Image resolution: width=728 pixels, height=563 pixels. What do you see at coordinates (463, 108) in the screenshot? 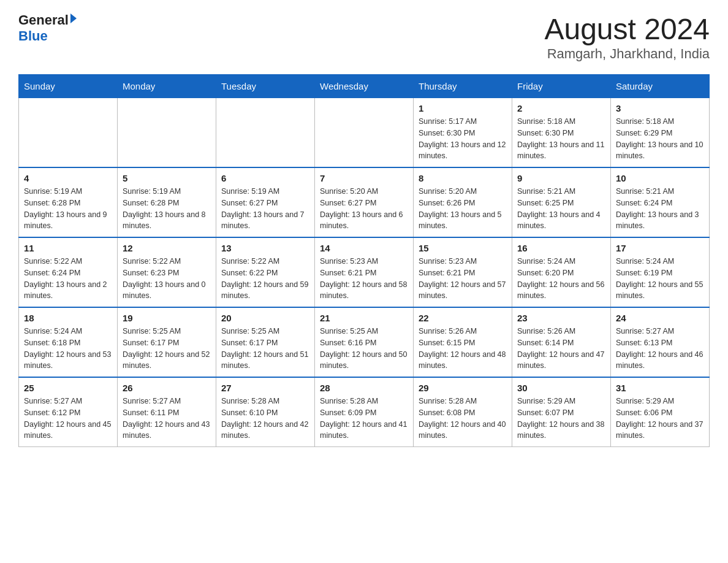
I see `day-number: 1` at bounding box center [463, 108].